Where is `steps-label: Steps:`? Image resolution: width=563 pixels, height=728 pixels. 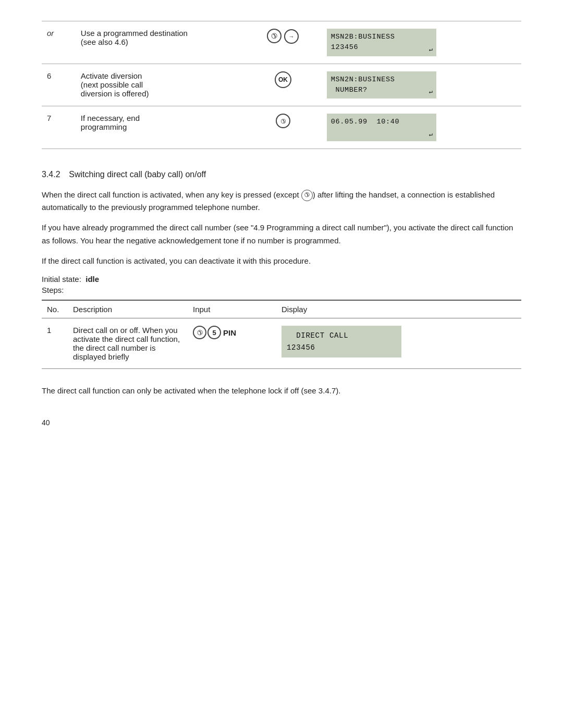 steps-label: Steps: is located at coordinates (282, 290).